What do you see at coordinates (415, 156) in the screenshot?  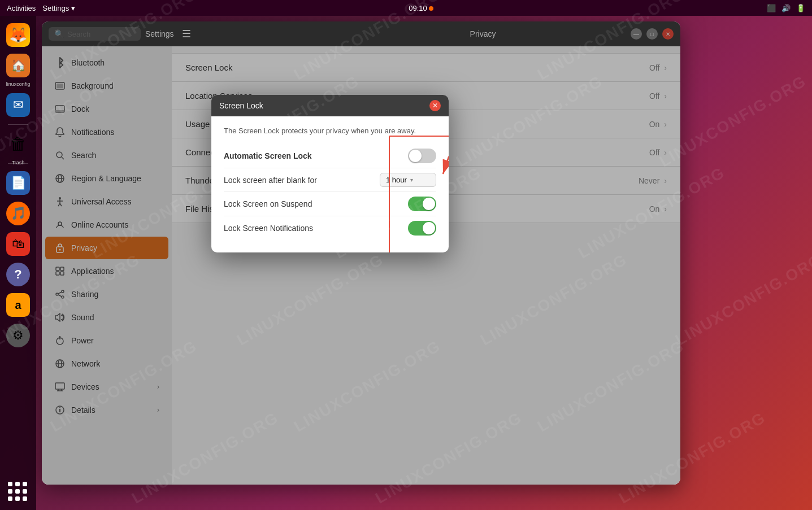 I see `auto-lock-knob` at bounding box center [415, 156].